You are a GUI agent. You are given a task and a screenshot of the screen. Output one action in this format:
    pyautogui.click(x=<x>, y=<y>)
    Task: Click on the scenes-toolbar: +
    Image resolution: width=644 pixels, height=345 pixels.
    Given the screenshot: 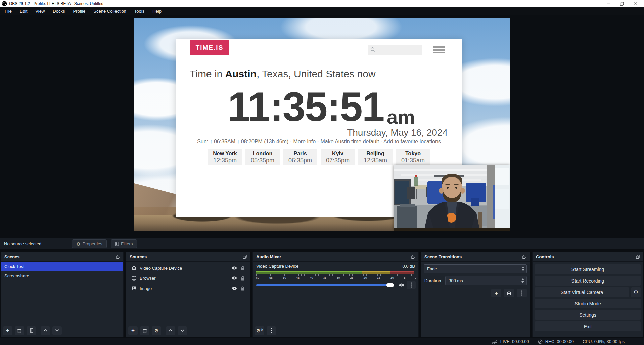 What is the action you would take?
    pyautogui.click(x=62, y=330)
    